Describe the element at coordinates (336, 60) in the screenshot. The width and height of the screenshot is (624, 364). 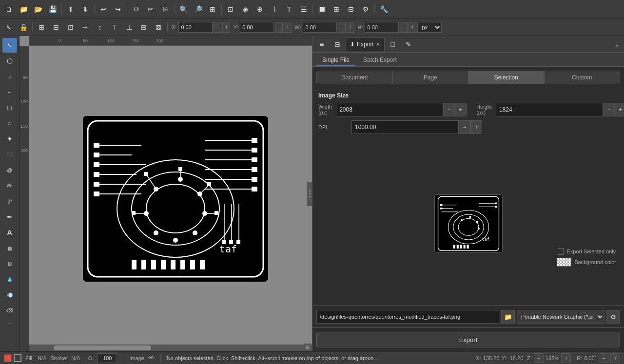
I see `subtab-single-file: Single File` at that location.